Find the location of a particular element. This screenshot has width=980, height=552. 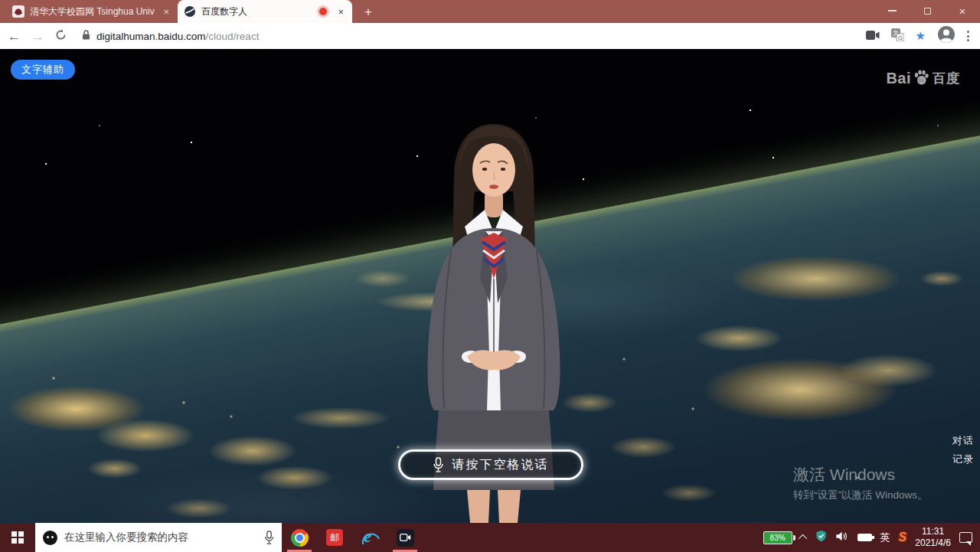

tsinghua-favicon is located at coordinates (18, 11).